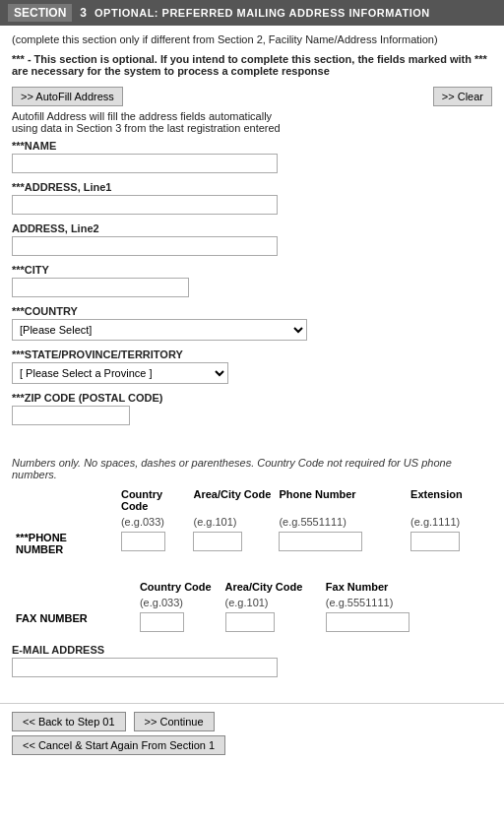  Describe the element at coordinates (272, 602) in the screenshot. I see `fax-eg-area: (e.g.101)` at that location.